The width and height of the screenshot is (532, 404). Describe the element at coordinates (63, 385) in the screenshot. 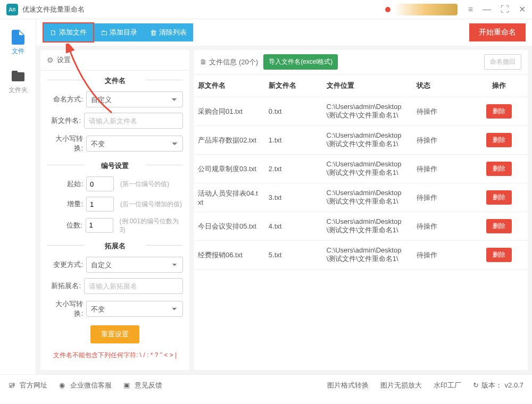

I see `wechat-icon: ◉` at that location.